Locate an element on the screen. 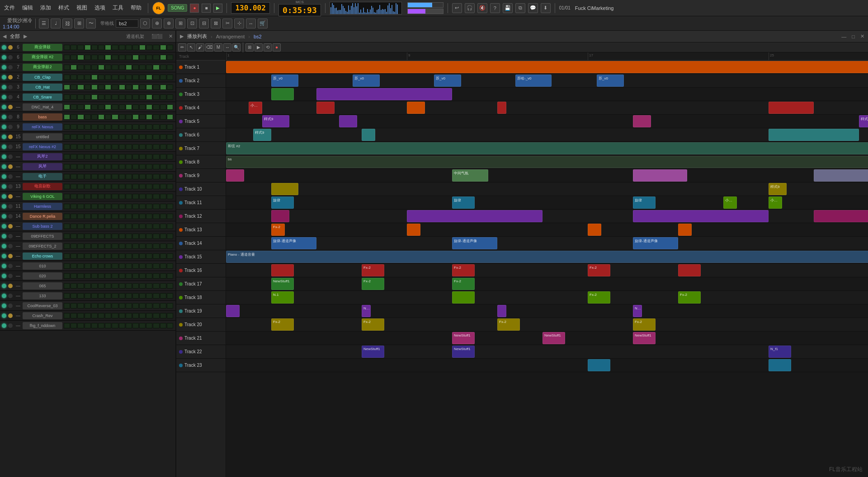 The image size is (868, 477). clip: Fx-2 is located at coordinates (373, 270).